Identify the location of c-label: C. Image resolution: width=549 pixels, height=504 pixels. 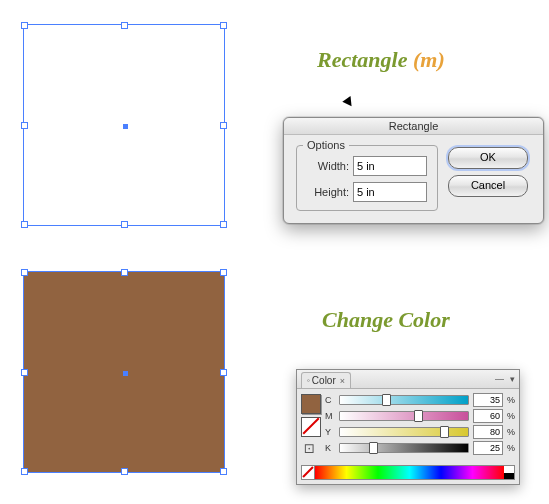
(330, 400).